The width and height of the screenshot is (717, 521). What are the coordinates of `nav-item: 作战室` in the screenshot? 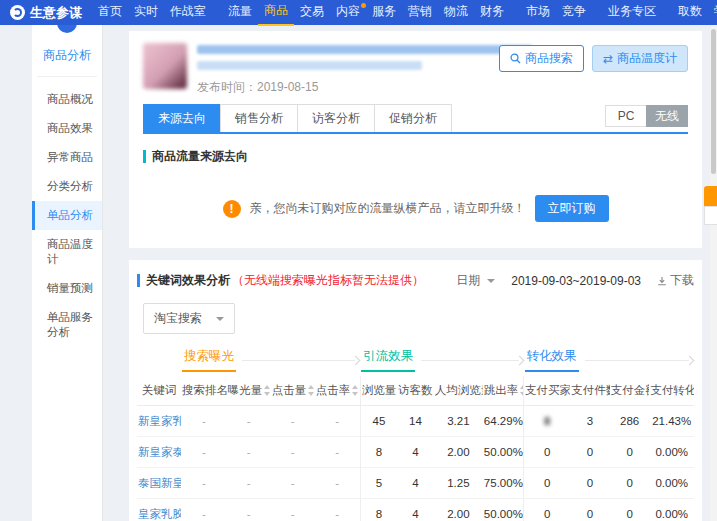 It's located at (188, 12).